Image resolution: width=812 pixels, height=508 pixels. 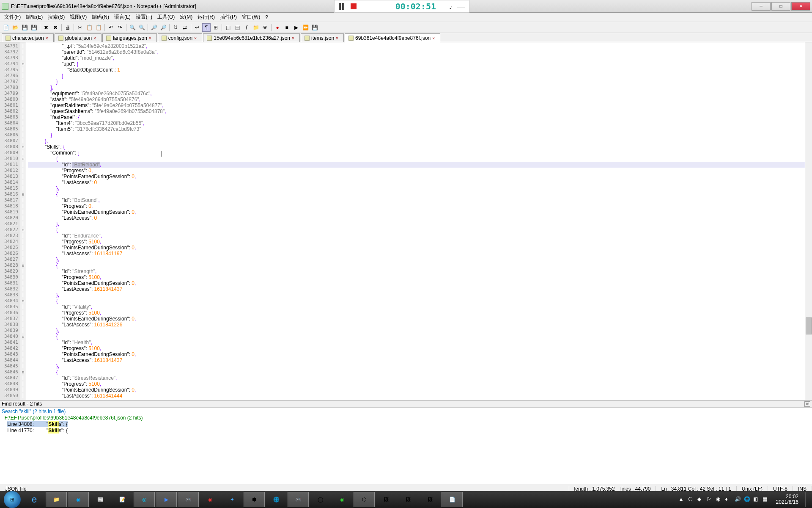 What do you see at coordinates (25, 28) in the screenshot?
I see `save-icon: 💾` at bounding box center [25, 28].